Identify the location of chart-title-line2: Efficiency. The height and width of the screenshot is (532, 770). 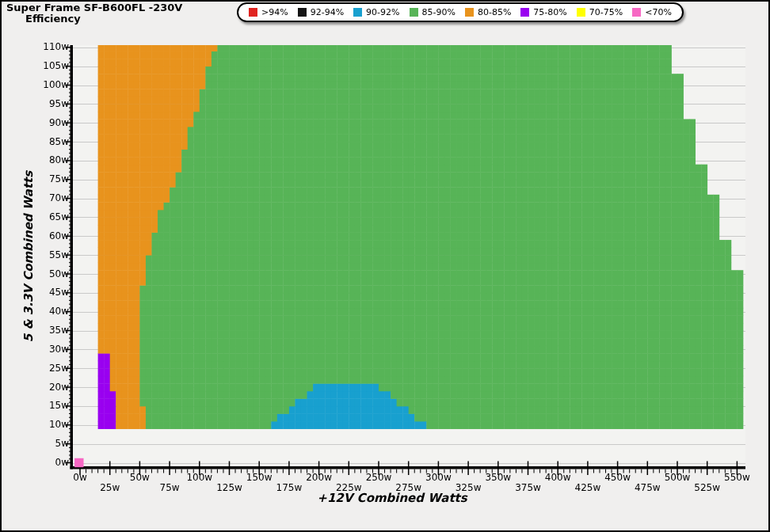
(94, 19).